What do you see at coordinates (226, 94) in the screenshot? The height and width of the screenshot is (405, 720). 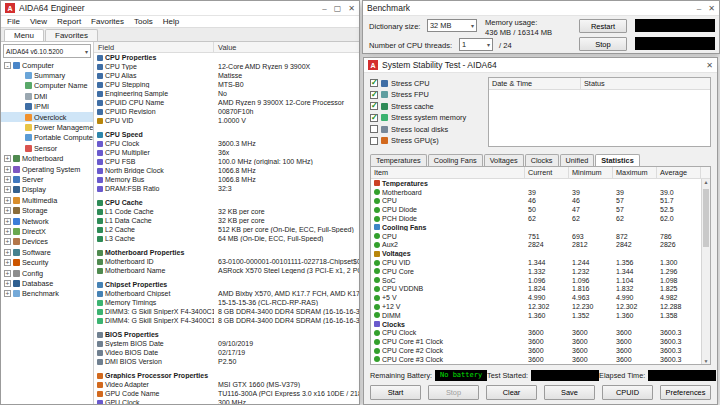 I see `field-row: Engineering Sample No` at bounding box center [226, 94].